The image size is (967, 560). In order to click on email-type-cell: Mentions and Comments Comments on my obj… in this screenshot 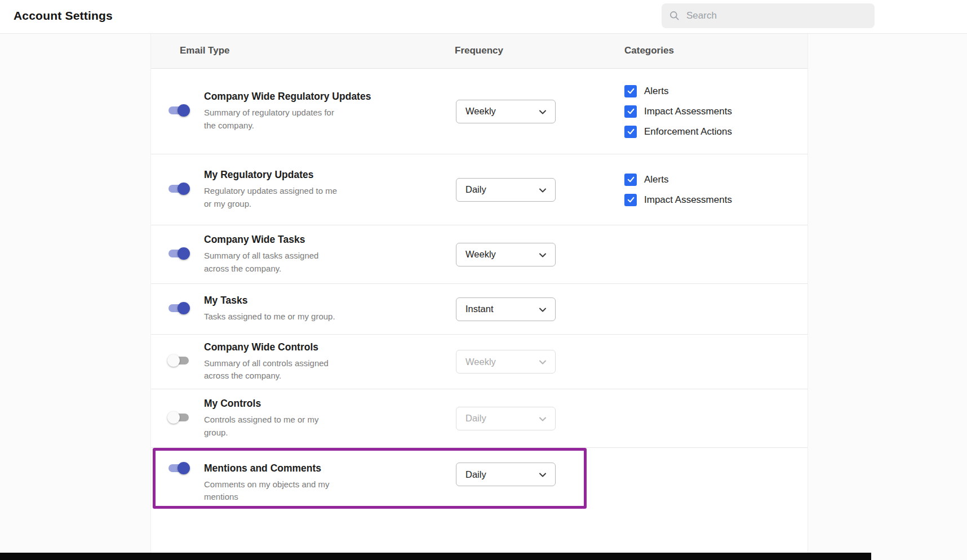, I will do `click(330, 483)`.